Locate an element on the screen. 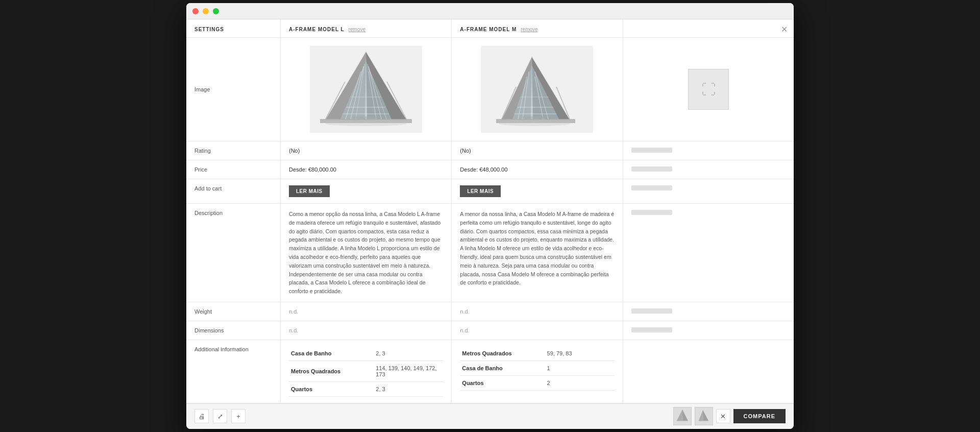  product3-placeholder: ⛶ is located at coordinates (708, 89).